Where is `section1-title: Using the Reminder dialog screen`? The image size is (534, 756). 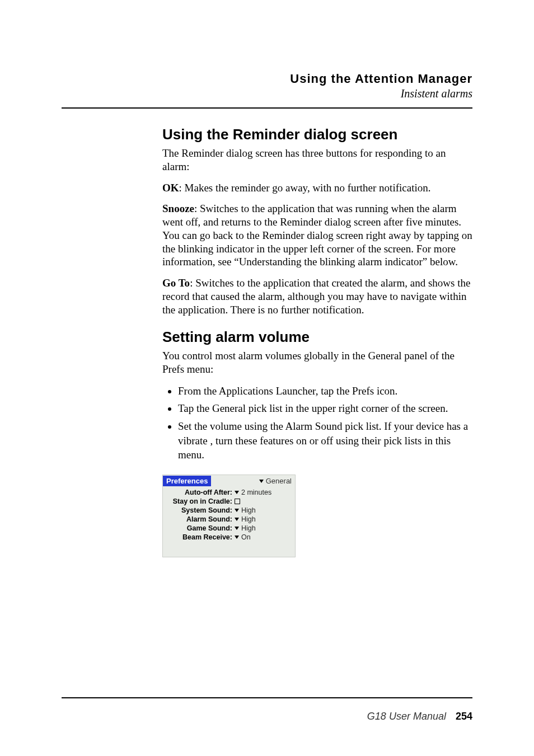
section1-title: Using the Reminder dialog screen is located at coordinates (317, 134).